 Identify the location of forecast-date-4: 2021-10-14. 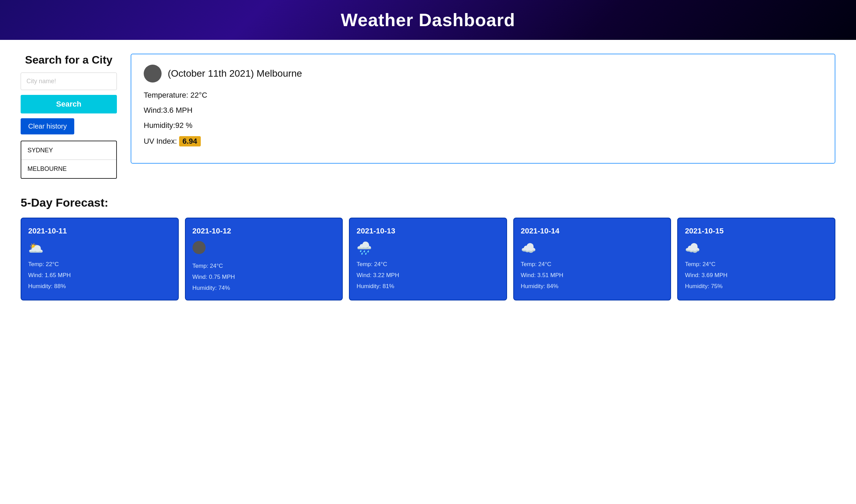
(592, 231).